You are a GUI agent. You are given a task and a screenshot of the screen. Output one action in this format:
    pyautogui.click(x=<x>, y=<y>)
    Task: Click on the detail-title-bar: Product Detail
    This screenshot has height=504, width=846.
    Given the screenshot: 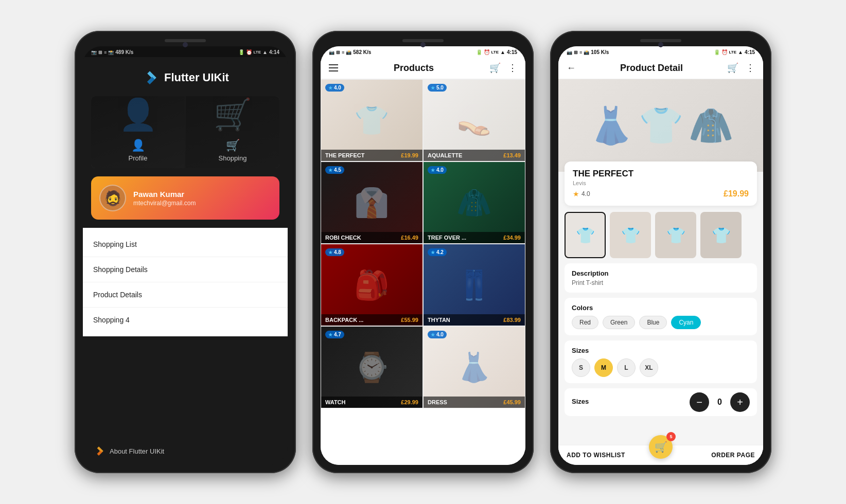 What is the action you would take?
    pyautogui.click(x=651, y=68)
    